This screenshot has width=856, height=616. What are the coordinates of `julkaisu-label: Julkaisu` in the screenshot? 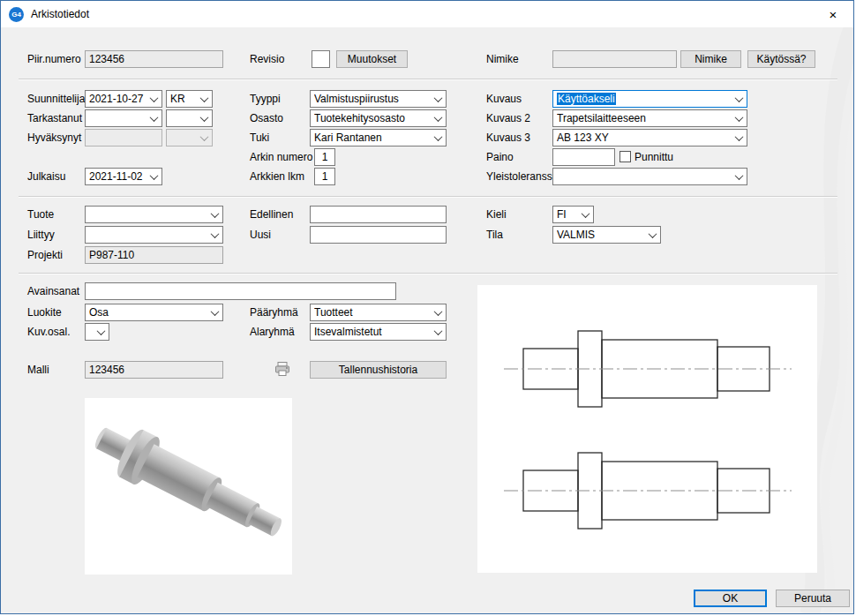 It's located at (46, 177).